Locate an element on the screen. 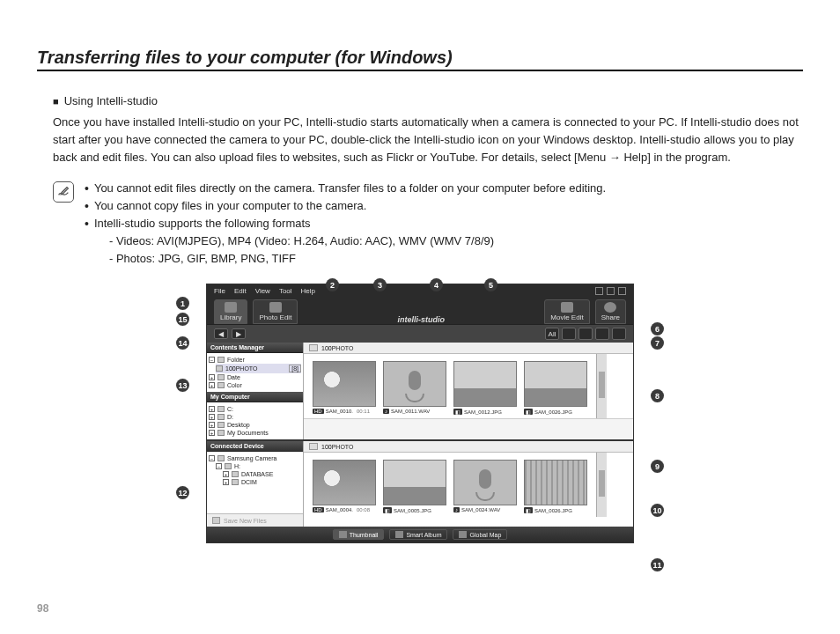  tree-drive: C: is located at coordinates (231, 409).